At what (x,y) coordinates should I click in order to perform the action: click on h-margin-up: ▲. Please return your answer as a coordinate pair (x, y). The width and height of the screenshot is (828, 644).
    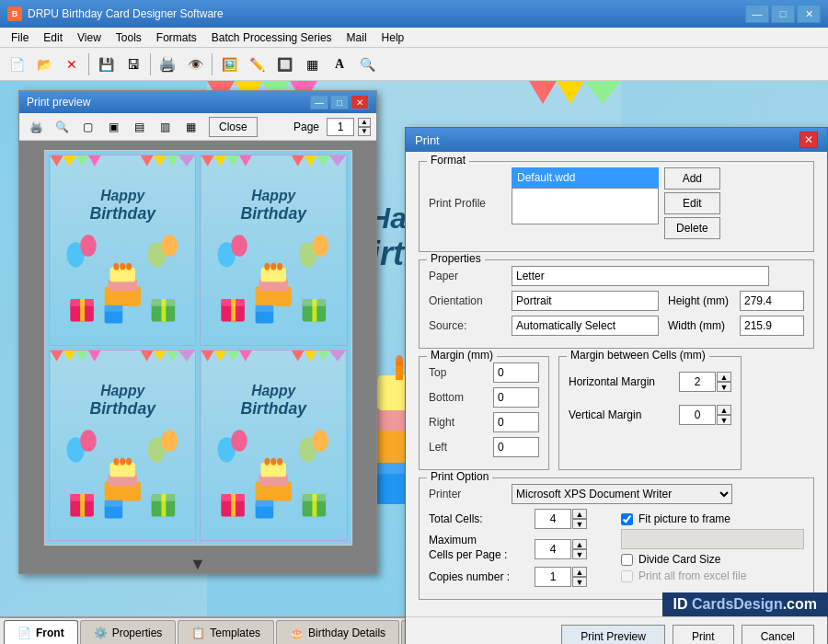
    Looking at the image, I should click on (724, 377).